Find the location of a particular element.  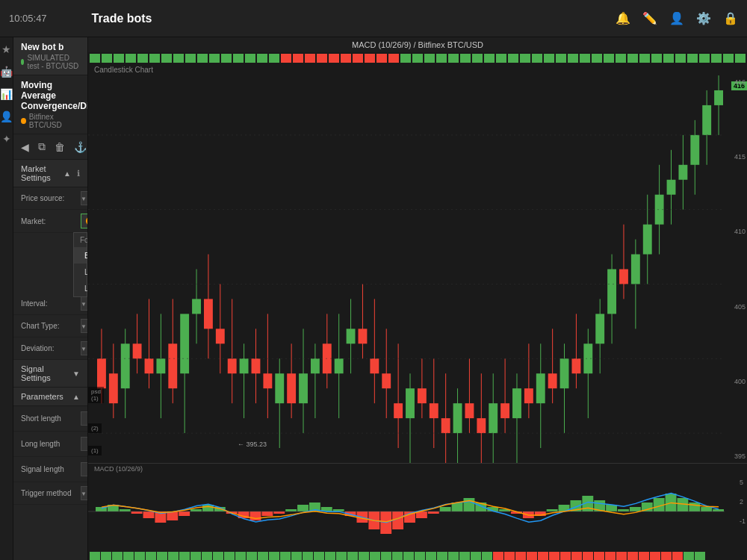

price-source-select: 🔷 Bitfinex is located at coordinates (84, 199).